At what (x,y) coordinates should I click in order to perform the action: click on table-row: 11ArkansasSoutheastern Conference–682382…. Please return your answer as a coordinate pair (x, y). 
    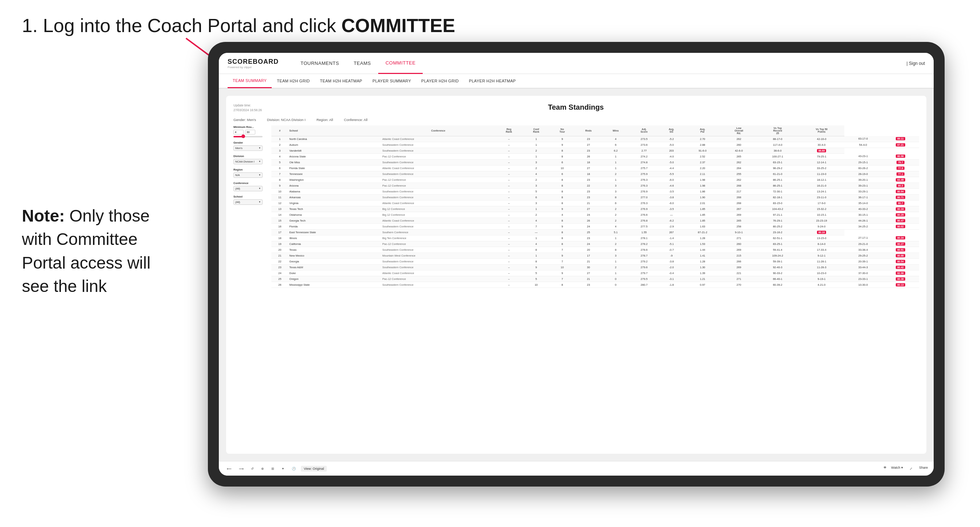
    Looking at the image, I should click on (595, 197).